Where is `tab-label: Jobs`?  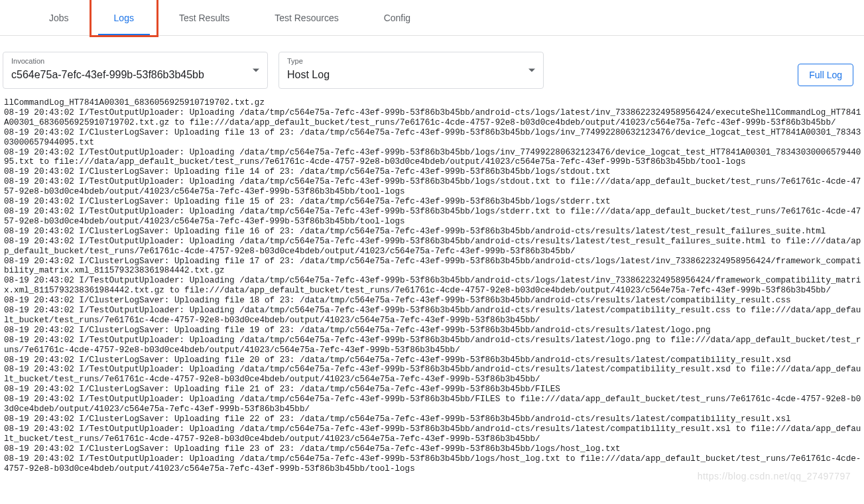
tab-label: Jobs is located at coordinates (59, 18).